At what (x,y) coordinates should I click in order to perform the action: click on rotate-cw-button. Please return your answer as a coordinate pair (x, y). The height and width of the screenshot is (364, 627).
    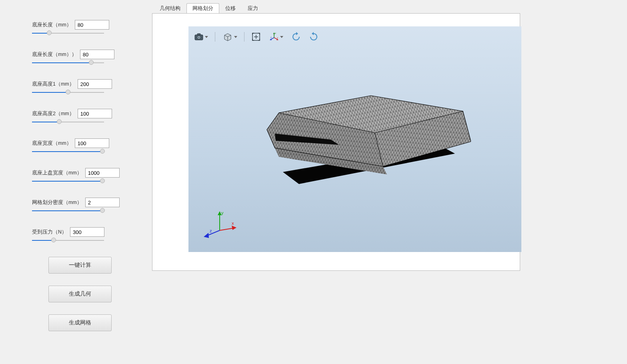
    Looking at the image, I should click on (314, 37).